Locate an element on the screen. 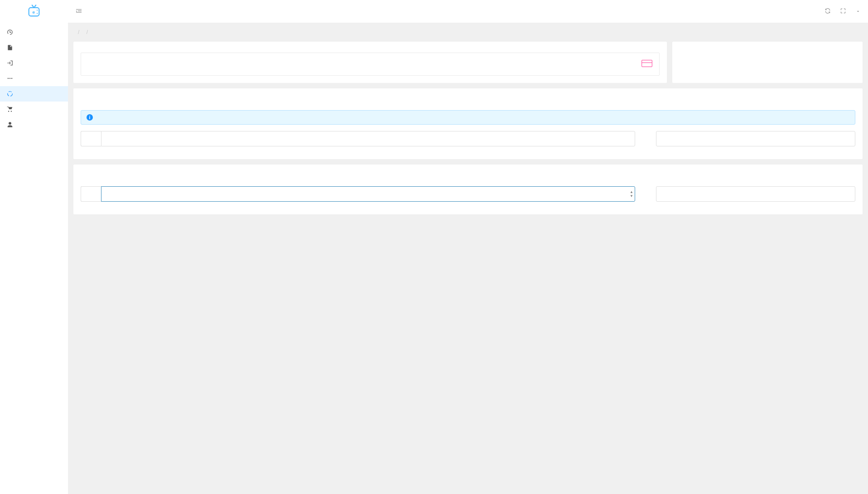  credit-card-icon is located at coordinates (647, 64).